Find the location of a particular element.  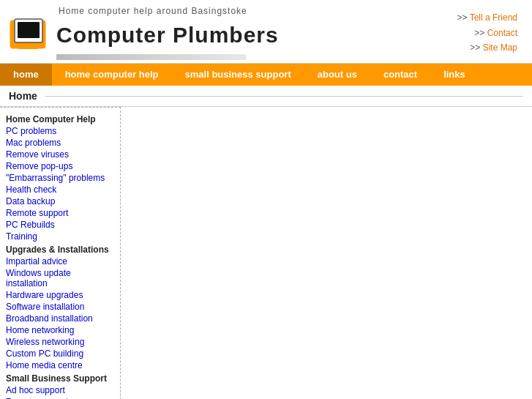

page-title: Home is located at coordinates (23, 96).